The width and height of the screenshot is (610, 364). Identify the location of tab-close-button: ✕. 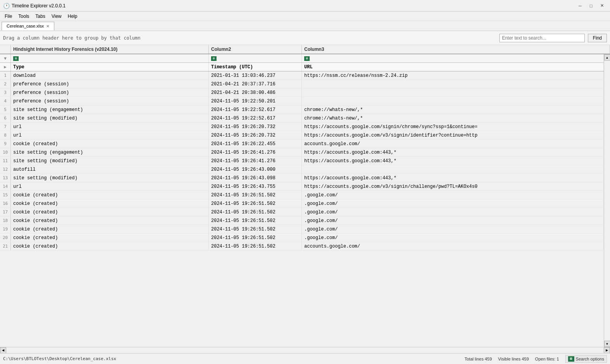
(48, 26).